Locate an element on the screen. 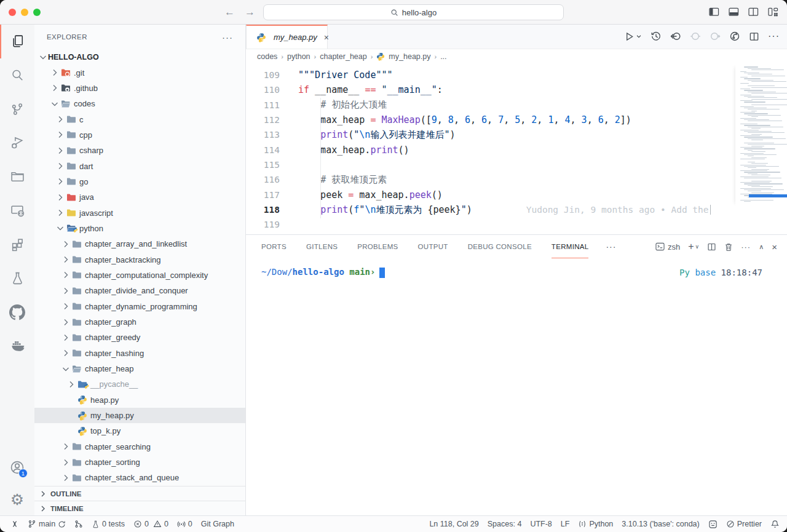  remote-indicator is located at coordinates (15, 524).